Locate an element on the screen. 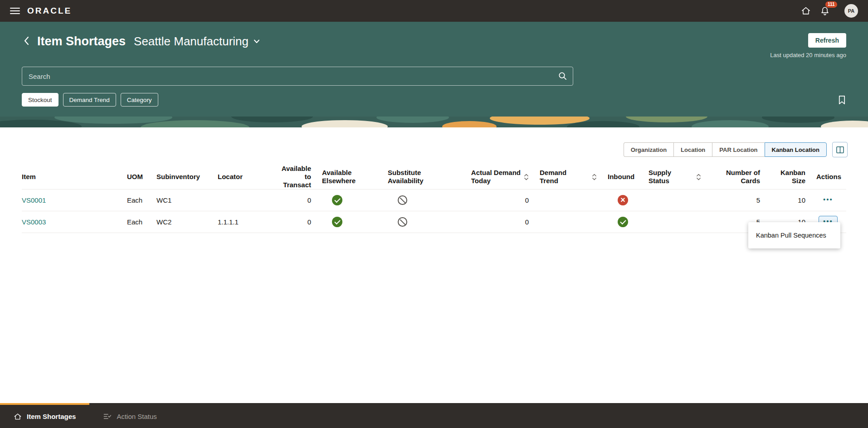  cell-item: VS0001 is located at coordinates (72, 200).